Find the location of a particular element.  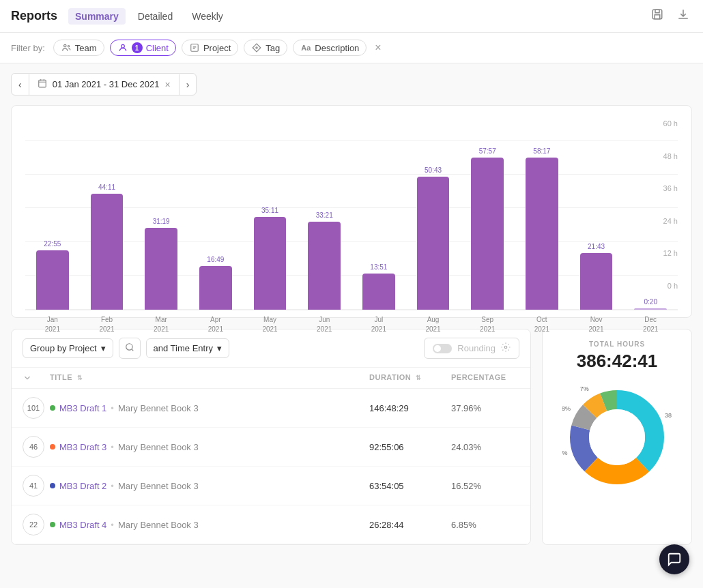

bar-jan: 22:55 is located at coordinates (53, 280).